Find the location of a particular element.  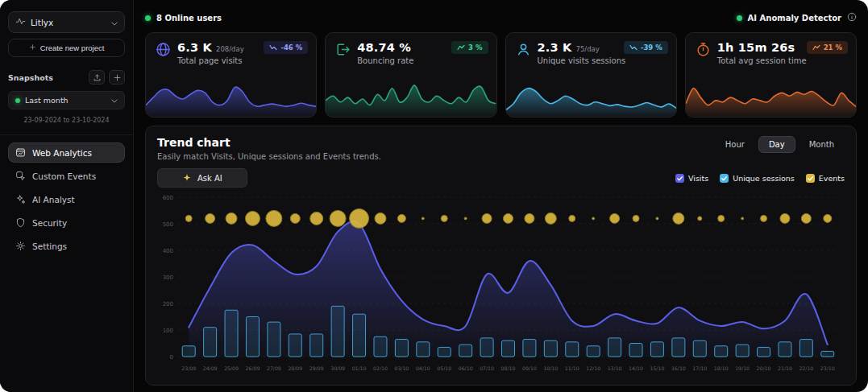

sparkline-total-page-visits is located at coordinates (230, 98).